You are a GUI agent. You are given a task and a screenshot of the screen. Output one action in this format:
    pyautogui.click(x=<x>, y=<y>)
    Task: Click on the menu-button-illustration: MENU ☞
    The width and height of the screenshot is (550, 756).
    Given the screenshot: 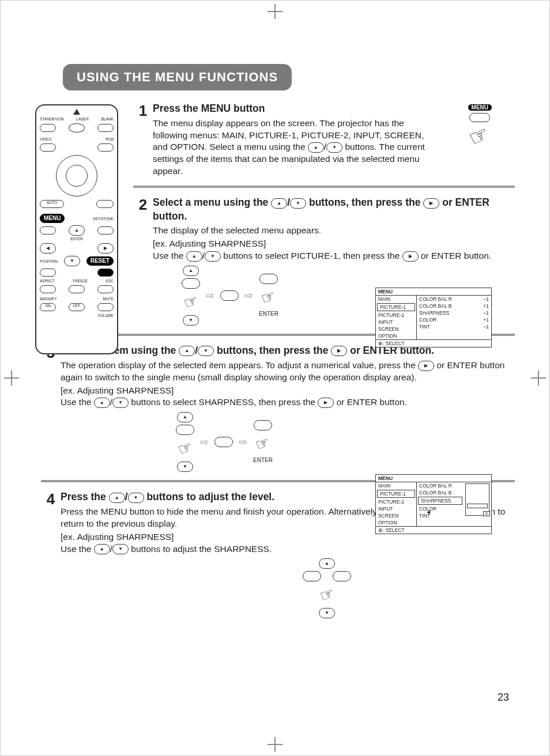 What is the action you would take?
    pyautogui.click(x=480, y=126)
    